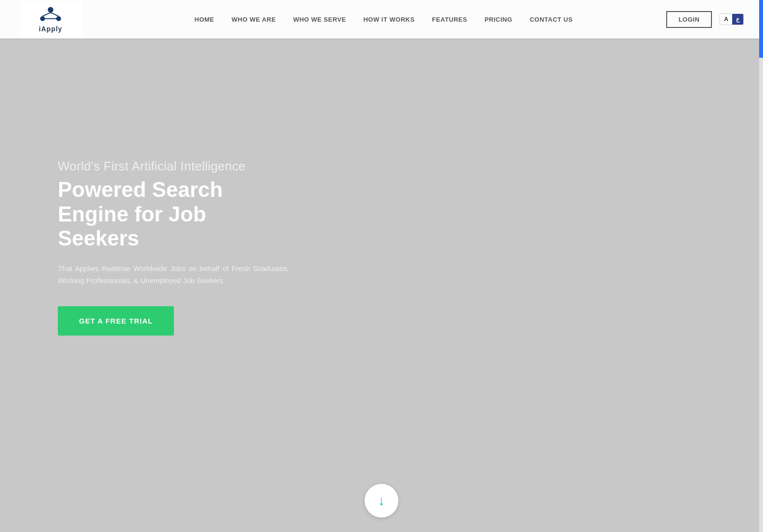  Describe the element at coordinates (382, 501) in the screenshot. I see `chevron-down-icon: ↓` at that location.